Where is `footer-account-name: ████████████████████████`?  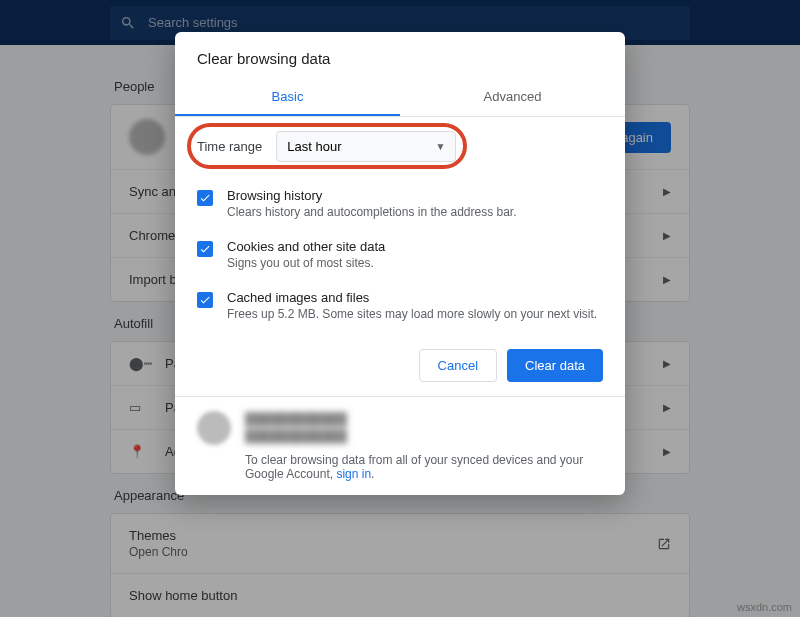
footer-account-name: ████████████████████████ is located at coordinates (424, 428).